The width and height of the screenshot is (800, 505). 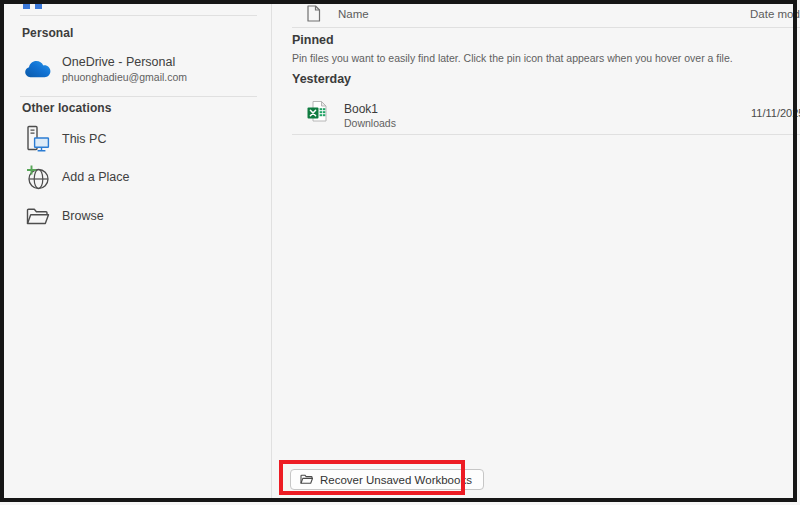 What do you see at coordinates (272, 251) in the screenshot?
I see `panel-divider` at bounding box center [272, 251].